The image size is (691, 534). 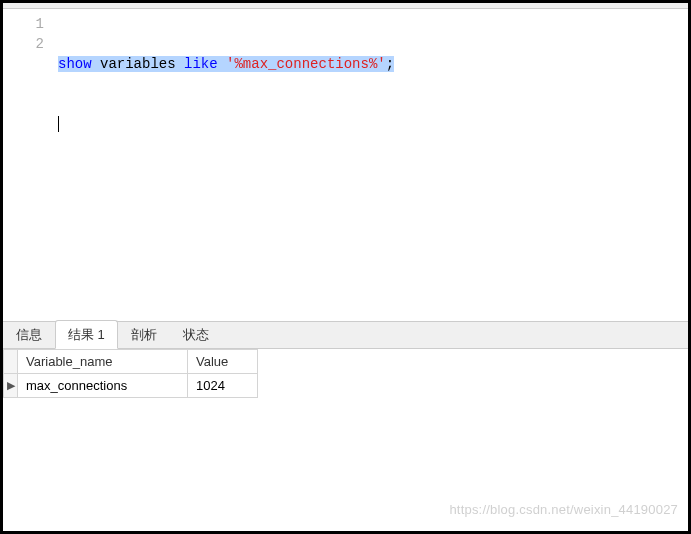 What do you see at coordinates (30, 44) in the screenshot?
I see `line-number: 2` at bounding box center [30, 44].